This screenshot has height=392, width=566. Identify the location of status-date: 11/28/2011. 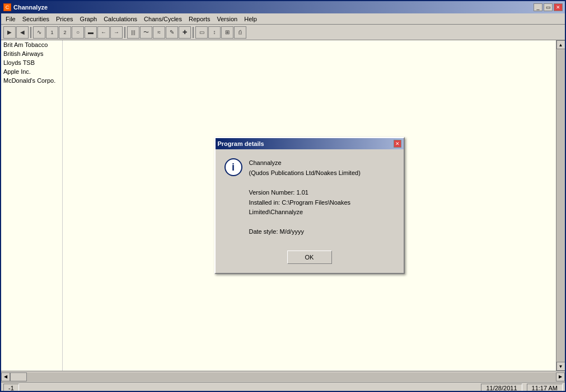
(502, 388).